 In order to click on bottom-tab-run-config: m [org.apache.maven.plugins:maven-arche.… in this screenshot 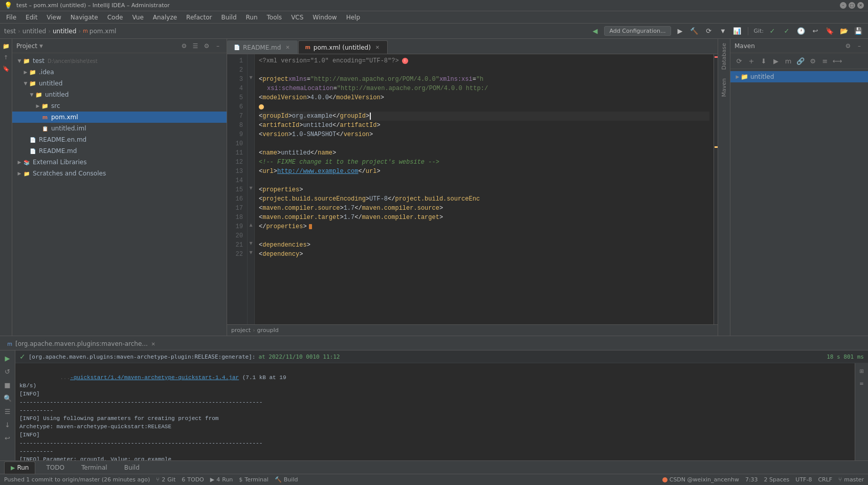, I will do `click(82, 344)`.